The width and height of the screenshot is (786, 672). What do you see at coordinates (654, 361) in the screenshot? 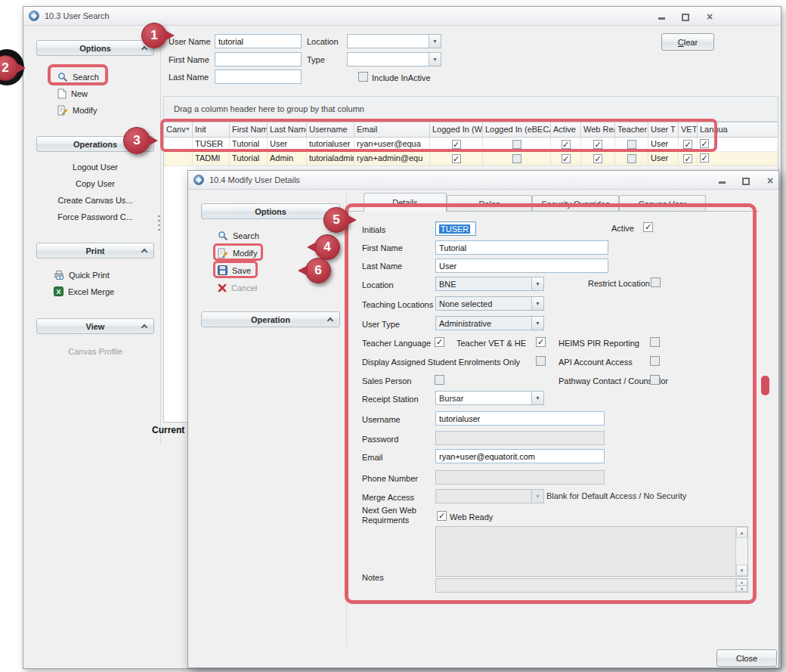
I see `api-account-access-checkbox` at bounding box center [654, 361].